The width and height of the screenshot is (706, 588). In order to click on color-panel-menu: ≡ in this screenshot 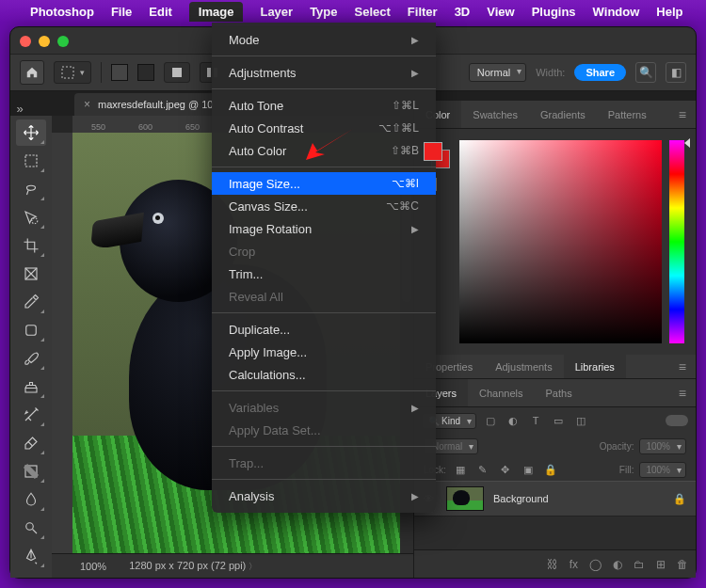, I will do `click(682, 115)`.